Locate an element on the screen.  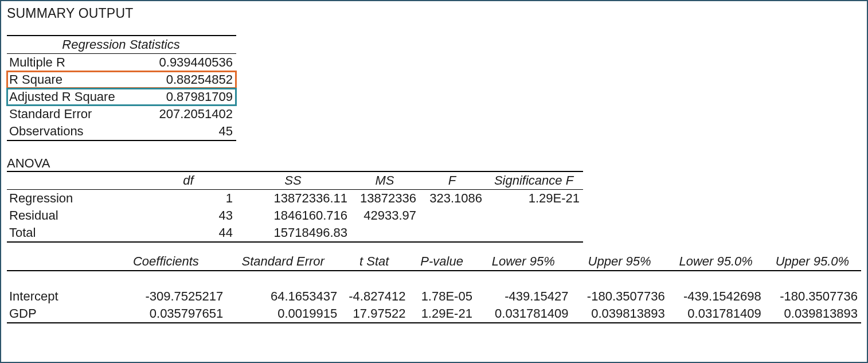
anova-cell: 323.1086 is located at coordinates (453, 198).